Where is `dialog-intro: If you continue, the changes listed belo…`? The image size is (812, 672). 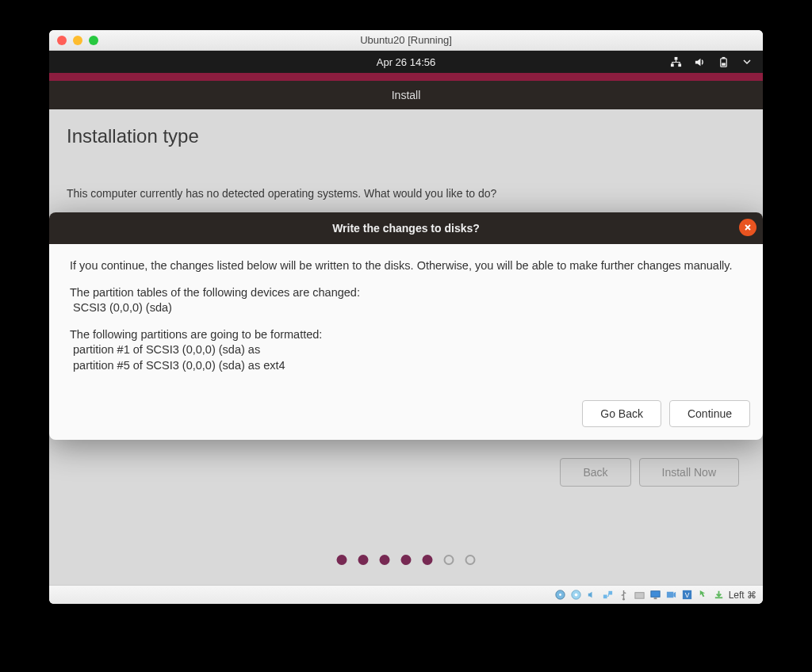
dialog-intro: If you continue, the changes listed belo… is located at coordinates (406, 266).